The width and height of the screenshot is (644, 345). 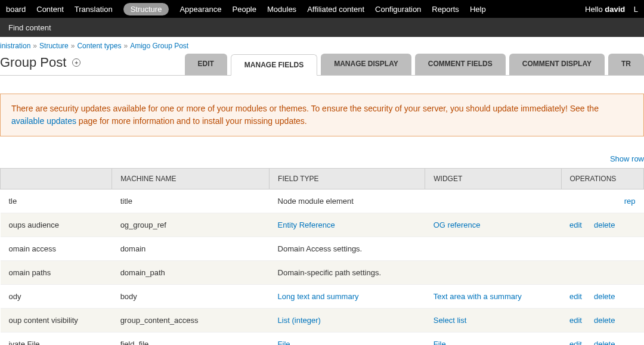 What do you see at coordinates (493, 339) in the screenshot?
I see `widget: File` at bounding box center [493, 339].